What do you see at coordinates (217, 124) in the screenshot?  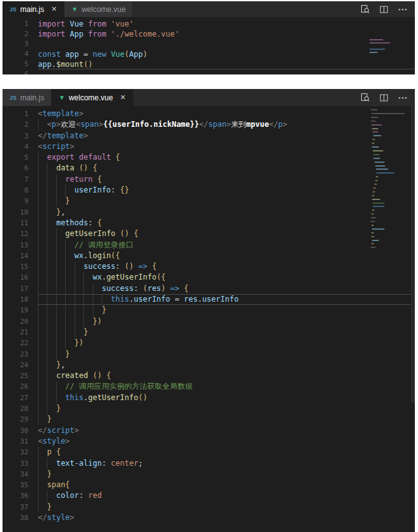 I see `token: span` at bounding box center [217, 124].